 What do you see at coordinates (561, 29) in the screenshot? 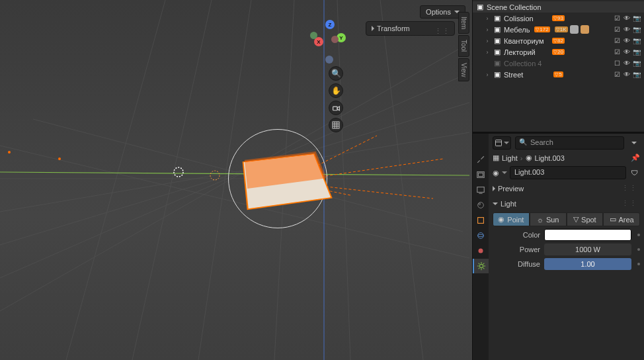
I see `collection-count-badge-2: 1K` at bounding box center [561, 29].